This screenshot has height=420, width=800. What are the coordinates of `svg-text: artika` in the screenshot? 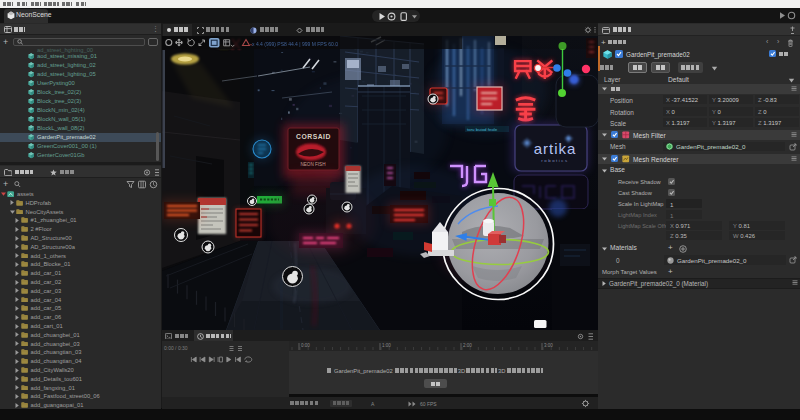 It's located at (554, 148).